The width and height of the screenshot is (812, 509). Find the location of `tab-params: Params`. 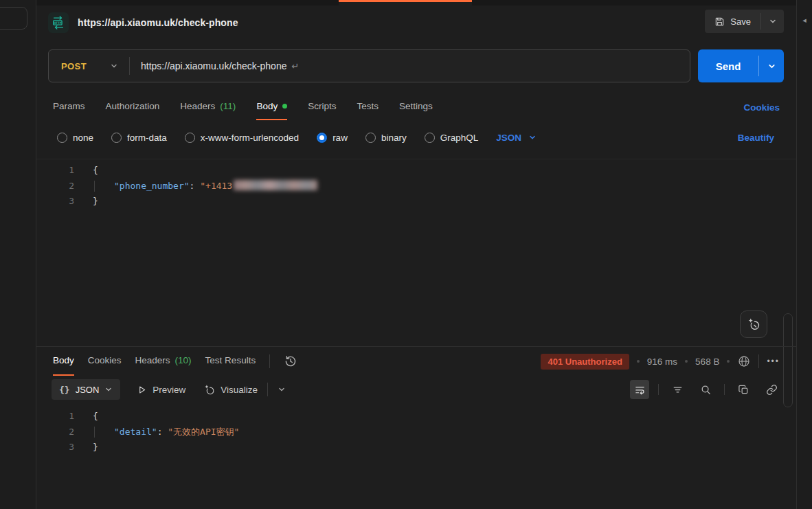

tab-params: Params is located at coordinates (69, 107).